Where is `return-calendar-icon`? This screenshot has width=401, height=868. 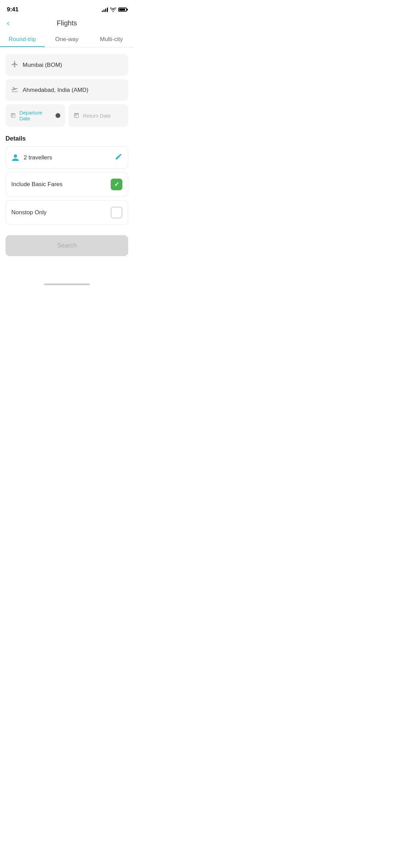 return-calendar-icon is located at coordinates (76, 116).